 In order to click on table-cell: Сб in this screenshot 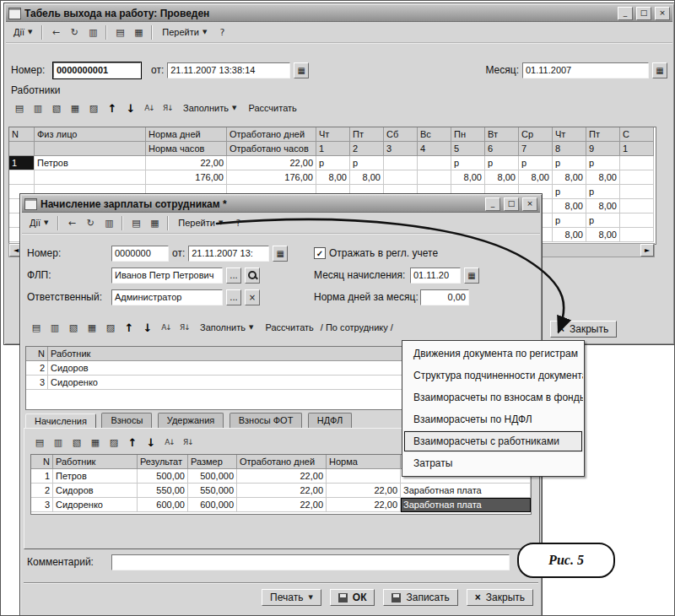, I will do `click(401, 135)`.